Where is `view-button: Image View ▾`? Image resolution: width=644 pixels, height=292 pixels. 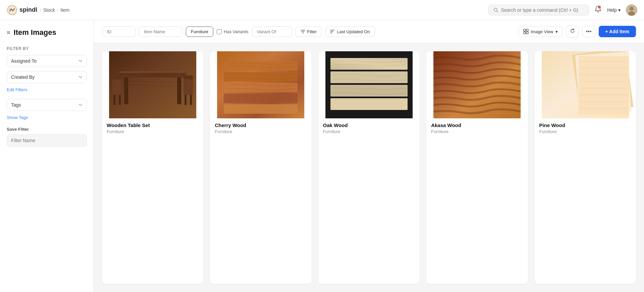
view-button: Image View ▾ is located at coordinates (541, 32).